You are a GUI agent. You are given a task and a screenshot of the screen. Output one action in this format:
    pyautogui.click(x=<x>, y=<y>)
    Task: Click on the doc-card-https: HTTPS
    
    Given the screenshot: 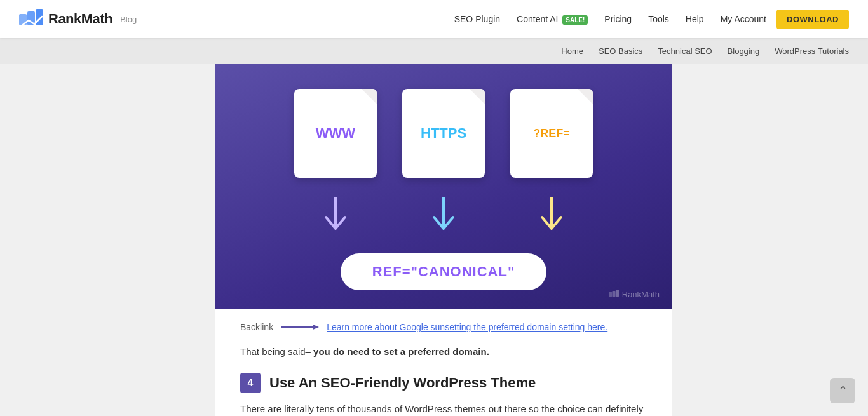 What is the action you would take?
    pyautogui.click(x=444, y=133)
    